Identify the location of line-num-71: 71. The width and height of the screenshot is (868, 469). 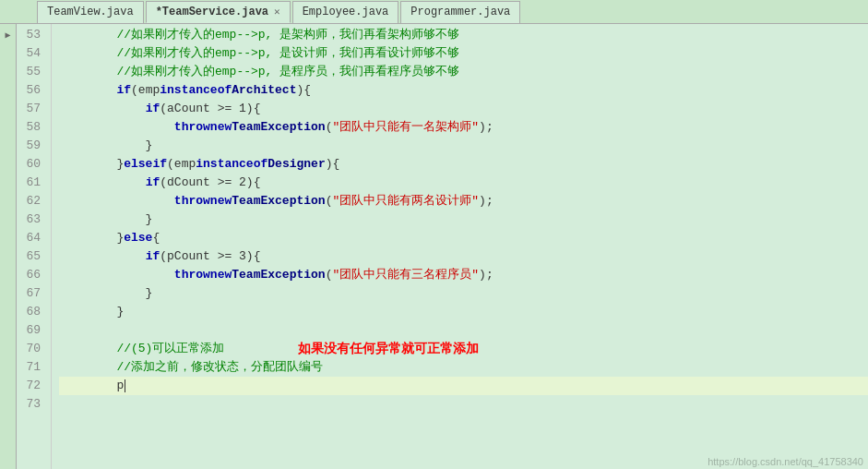
(31, 367).